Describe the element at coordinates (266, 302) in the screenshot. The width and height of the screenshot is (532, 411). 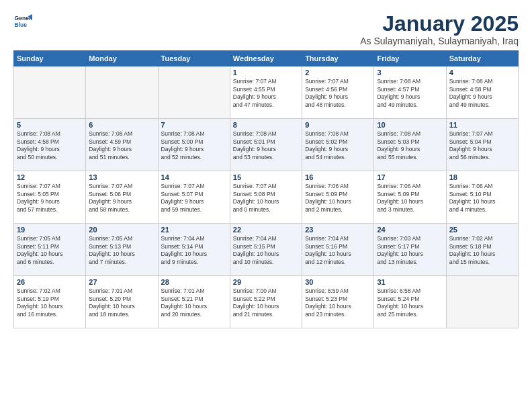
I see `calendar-cell: 29Sunrise: 7:00 AM Sunset: 5:22 PM Dayli…` at that location.